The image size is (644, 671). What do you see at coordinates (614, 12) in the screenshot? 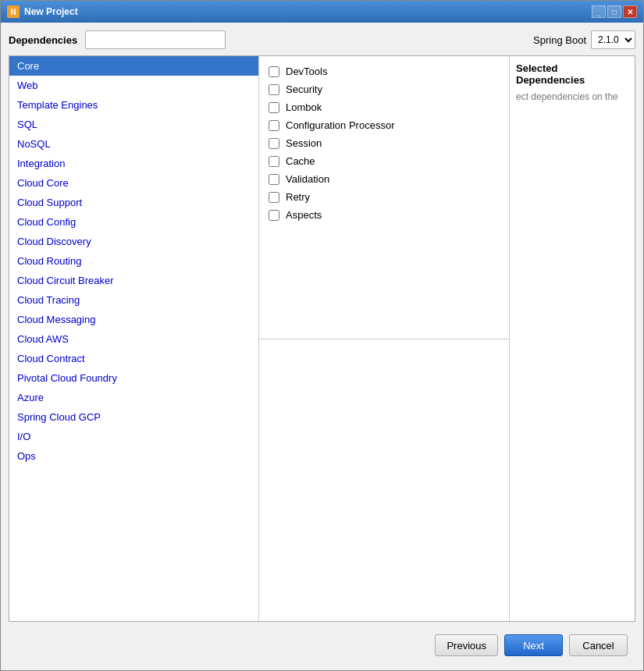
I see `maximize-button: □` at bounding box center [614, 12].